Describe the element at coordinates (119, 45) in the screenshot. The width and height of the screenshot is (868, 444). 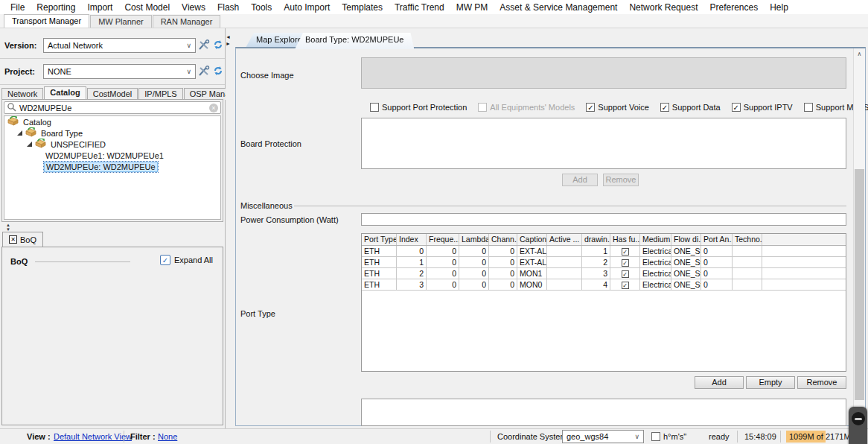
I see `version-select: Actual Network ∨` at that location.